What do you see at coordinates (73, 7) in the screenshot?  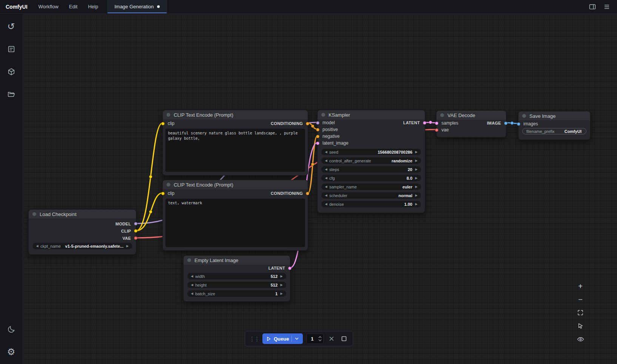 I see `menu-edit: Edit` at bounding box center [73, 7].